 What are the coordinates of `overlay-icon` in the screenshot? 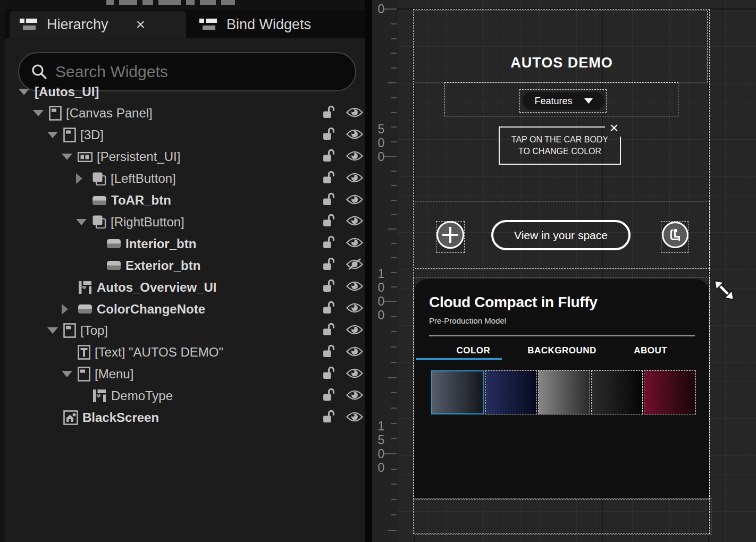 It's located at (99, 222).